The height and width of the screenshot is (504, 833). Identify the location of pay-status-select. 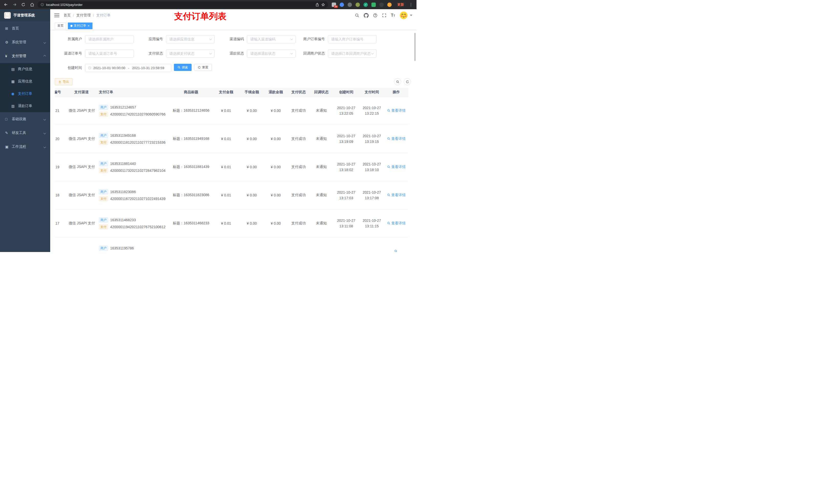
(190, 53).